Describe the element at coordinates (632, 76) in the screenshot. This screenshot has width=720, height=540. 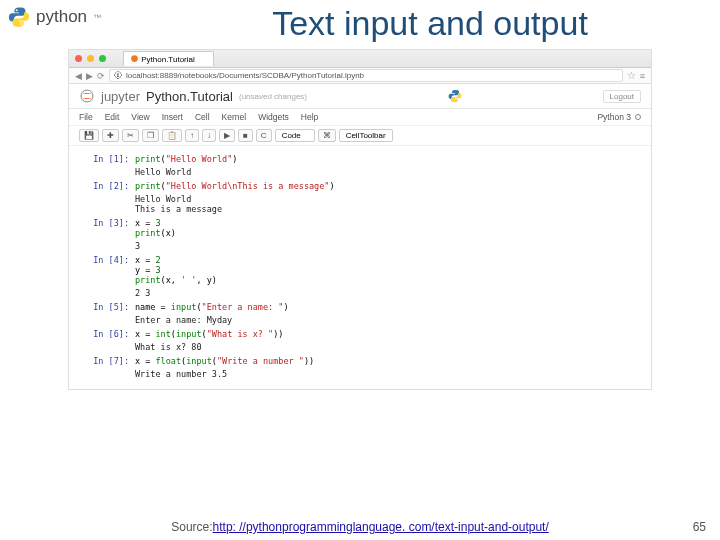
I see `bookmark-icon: ☆` at that location.